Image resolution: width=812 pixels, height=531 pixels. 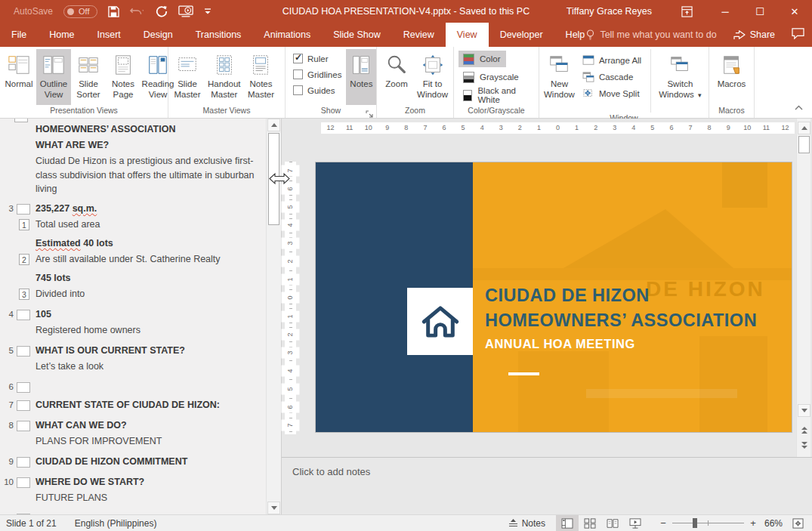 What do you see at coordinates (709, 523) in the screenshot?
I see `zoom-slider` at bounding box center [709, 523].